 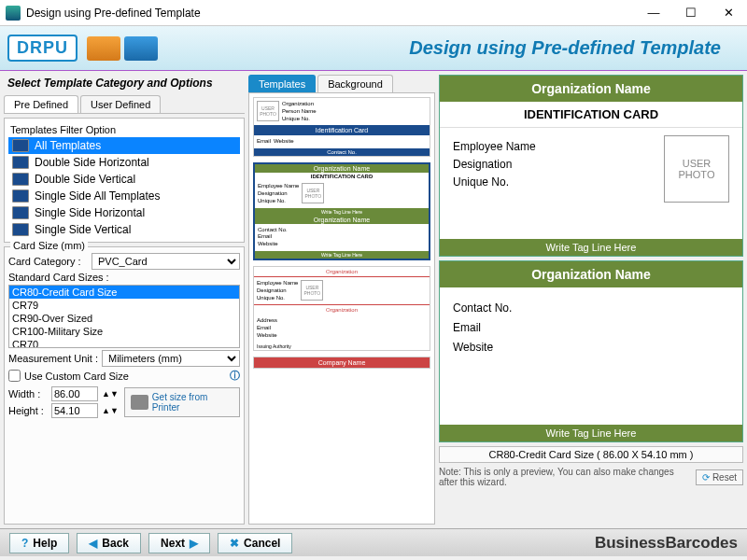 I want to click on custom-size-checkbox, so click(x=15, y=375).